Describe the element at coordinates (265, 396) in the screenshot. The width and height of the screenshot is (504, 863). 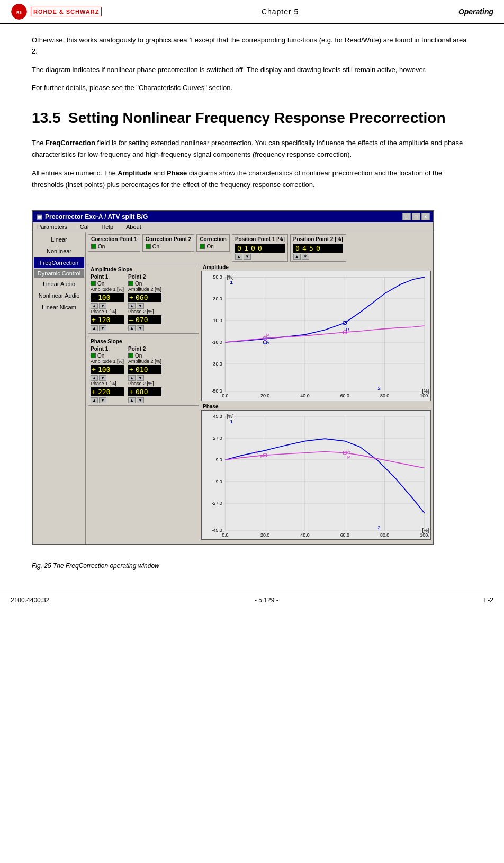
I see `svg-text: 20.0` at that location.